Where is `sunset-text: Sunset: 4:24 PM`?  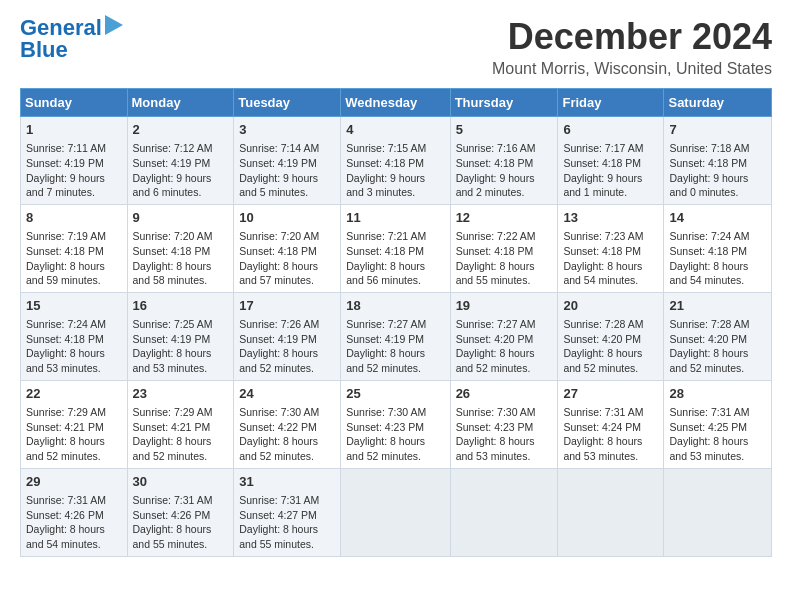 sunset-text: Sunset: 4:24 PM is located at coordinates (602, 427).